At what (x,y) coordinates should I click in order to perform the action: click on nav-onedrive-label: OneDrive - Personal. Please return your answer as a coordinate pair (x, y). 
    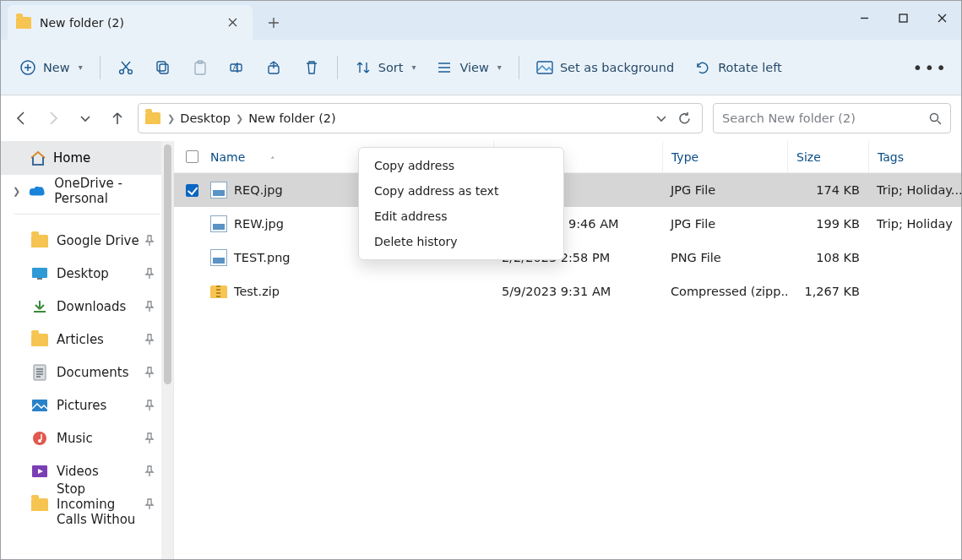
    Looking at the image, I should click on (98, 191).